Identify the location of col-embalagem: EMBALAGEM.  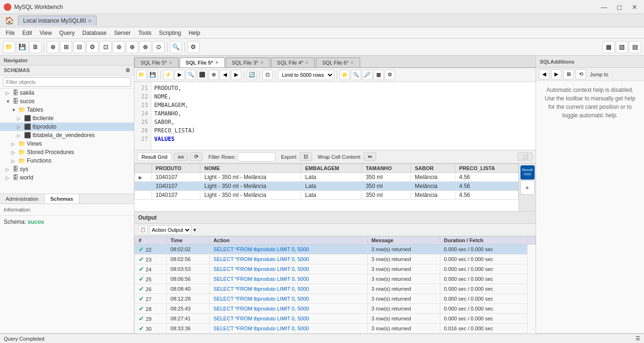
(331, 169).